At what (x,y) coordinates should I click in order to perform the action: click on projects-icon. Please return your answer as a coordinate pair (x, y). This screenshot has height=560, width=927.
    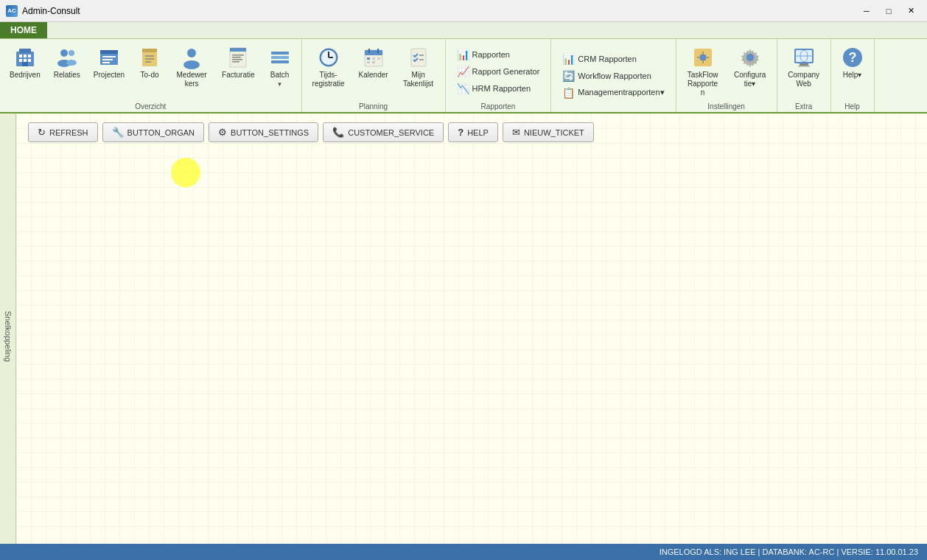
    Looking at the image, I should click on (109, 57).